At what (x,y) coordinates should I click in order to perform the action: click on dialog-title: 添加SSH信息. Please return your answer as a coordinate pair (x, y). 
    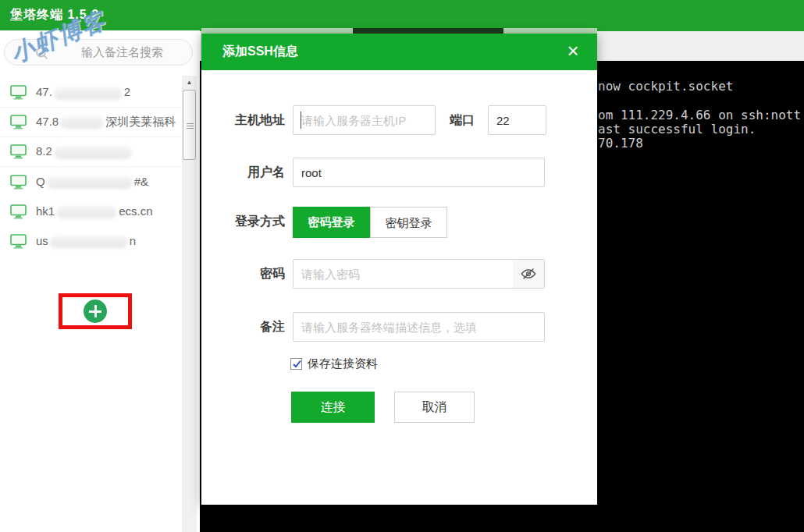
    Looking at the image, I should click on (261, 51).